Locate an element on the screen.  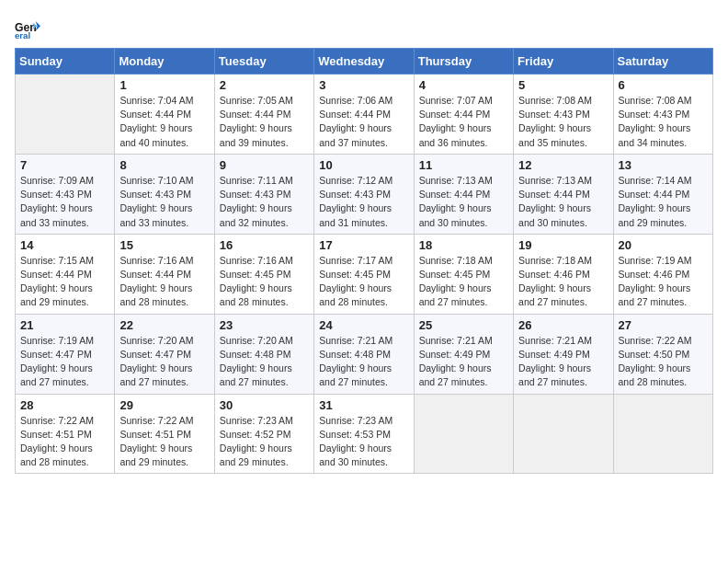
svg-text: eral is located at coordinates (22, 35).